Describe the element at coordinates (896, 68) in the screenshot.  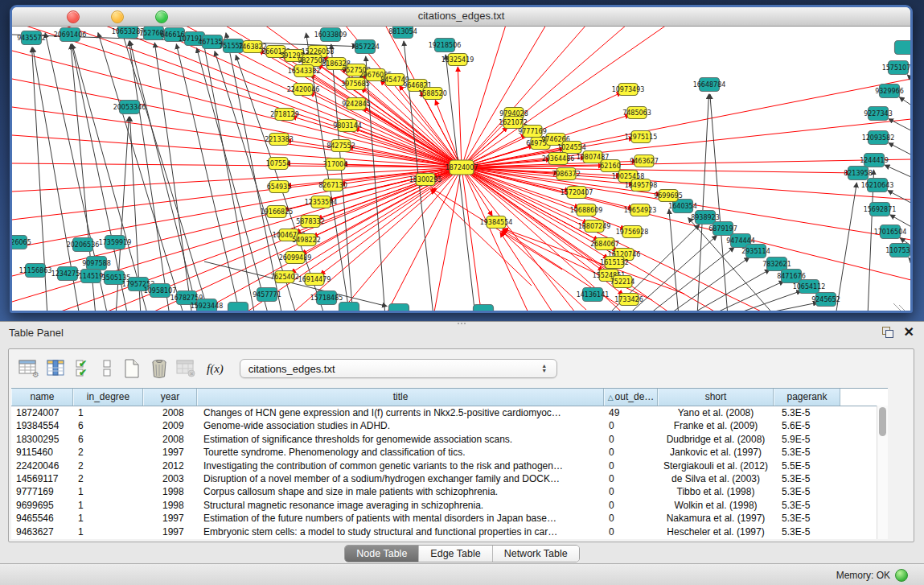
I see `network-node: 15751074` at that location.